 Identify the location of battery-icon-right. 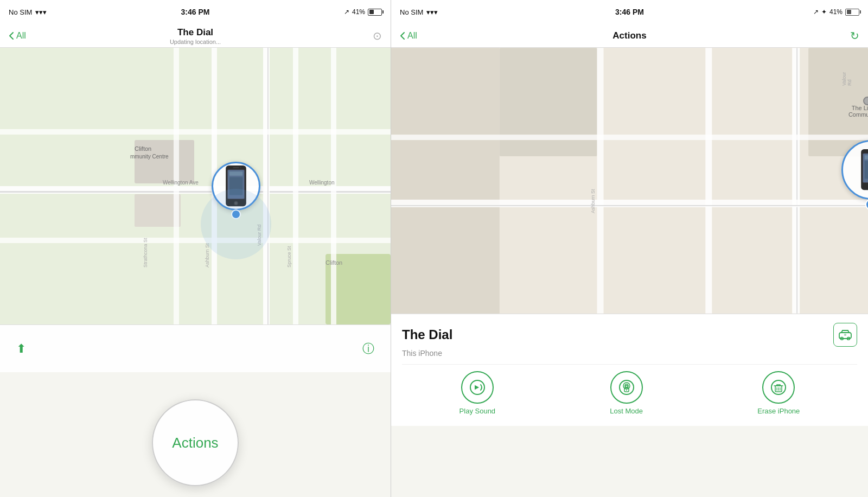
(852, 12).